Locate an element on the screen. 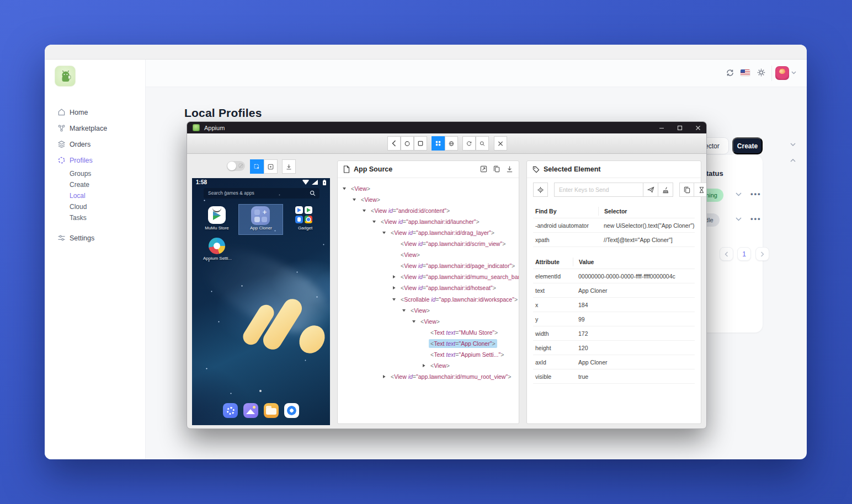 The image size is (852, 504). tree-node-view-android-id-content: <View id="android:id/content"> is located at coordinates (407, 211).